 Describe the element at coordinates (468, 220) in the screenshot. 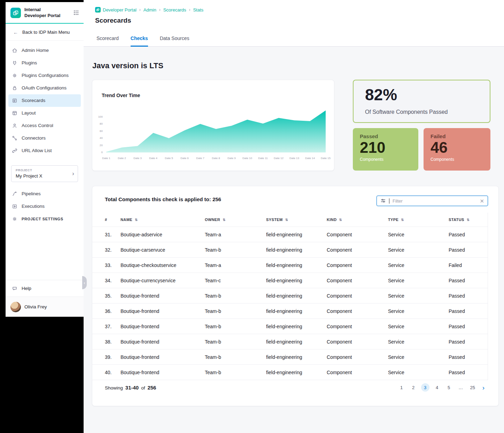

I see `column-header: STATUS ⇅` at that location.